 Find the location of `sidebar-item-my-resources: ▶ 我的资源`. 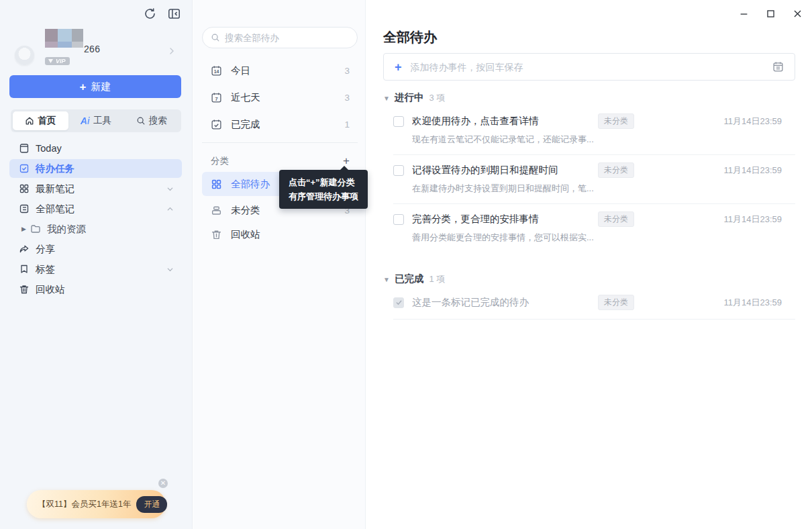

sidebar-item-my-resources: ▶ 我的资源 is located at coordinates (95, 229).